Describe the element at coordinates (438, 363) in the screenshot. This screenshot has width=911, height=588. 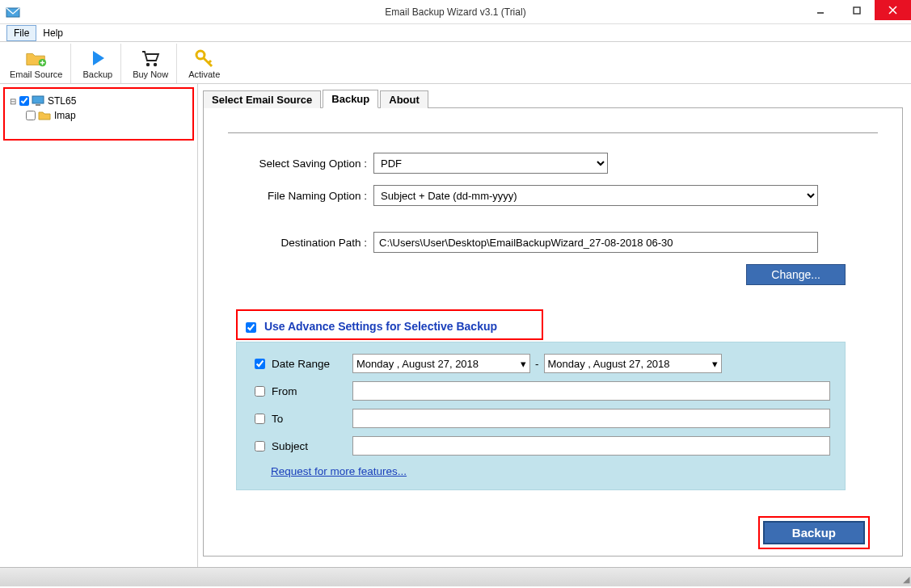
I see `date-from-value: Monday , August 27, 2018` at that location.